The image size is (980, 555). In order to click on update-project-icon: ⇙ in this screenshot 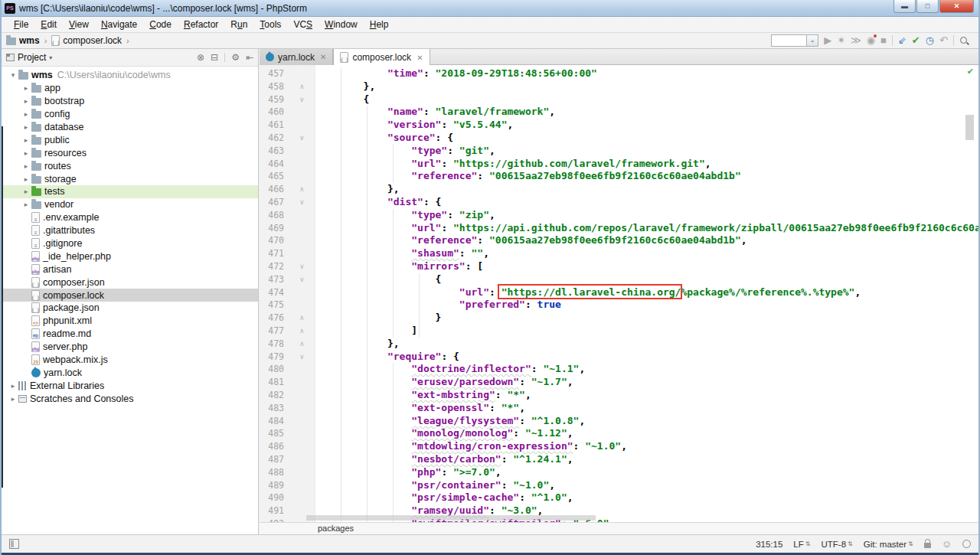, I will do `click(902, 41)`.